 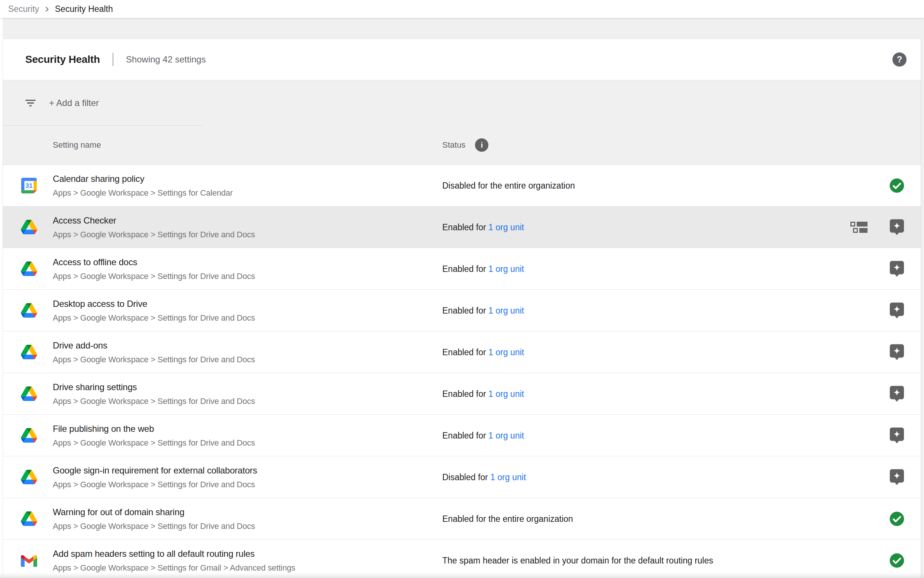 I want to click on column-status: Status, so click(x=454, y=145).